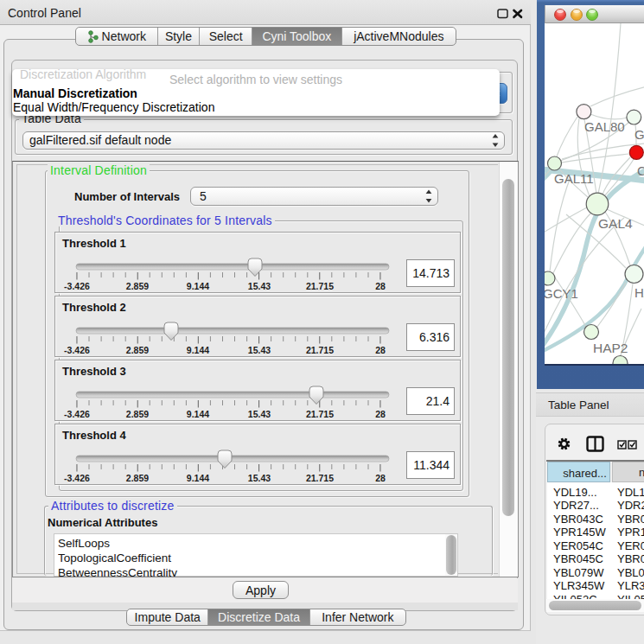 Image resolution: width=644 pixels, height=644 pixels. What do you see at coordinates (615, 223) in the screenshot?
I see `svg-text: GAL4` at bounding box center [615, 223].